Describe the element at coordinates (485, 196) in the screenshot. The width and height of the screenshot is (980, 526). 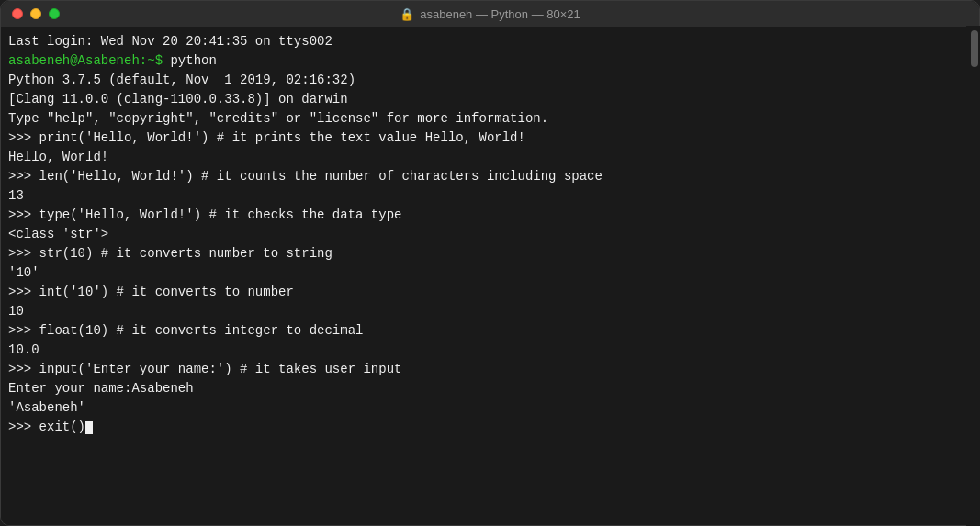
I see `line-9: 13` at that location.